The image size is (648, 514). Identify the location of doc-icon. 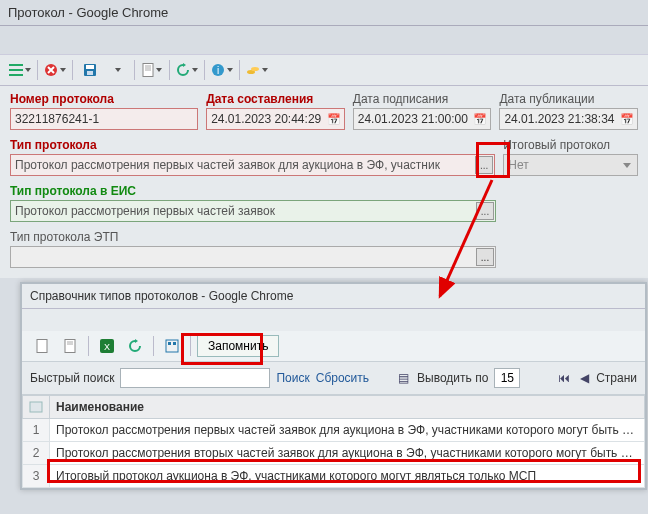
(152, 70).